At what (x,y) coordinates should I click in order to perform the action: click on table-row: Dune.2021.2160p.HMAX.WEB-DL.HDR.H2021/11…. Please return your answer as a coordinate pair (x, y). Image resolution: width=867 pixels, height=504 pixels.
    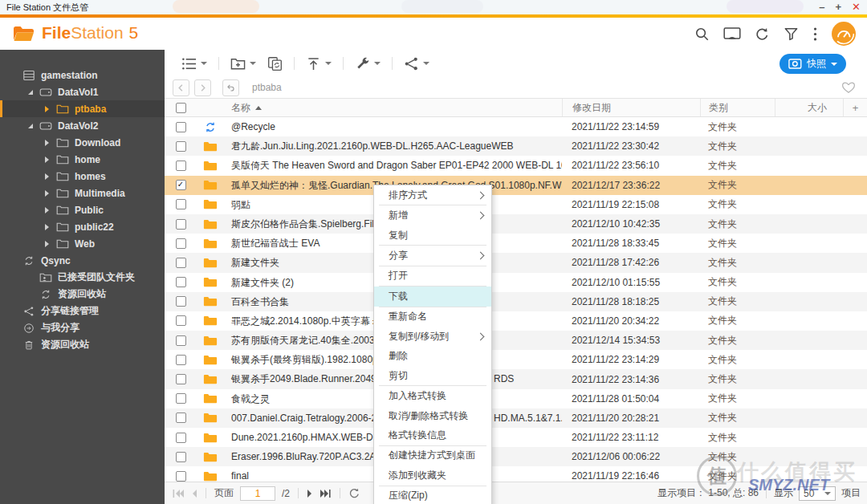
    Looking at the image, I should click on (515, 437).